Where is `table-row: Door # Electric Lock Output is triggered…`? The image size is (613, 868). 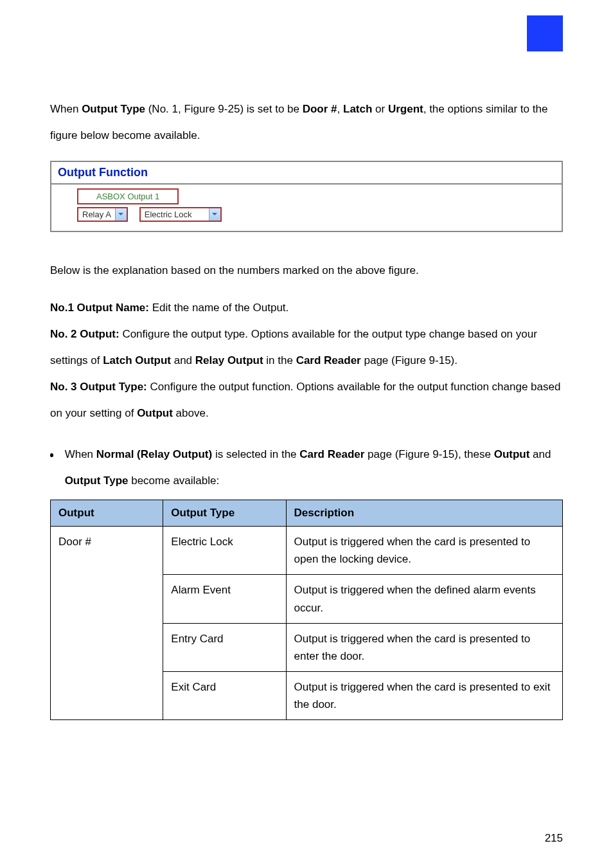
table-row: Door # Electric Lock Output is triggered… is located at coordinates (307, 550).